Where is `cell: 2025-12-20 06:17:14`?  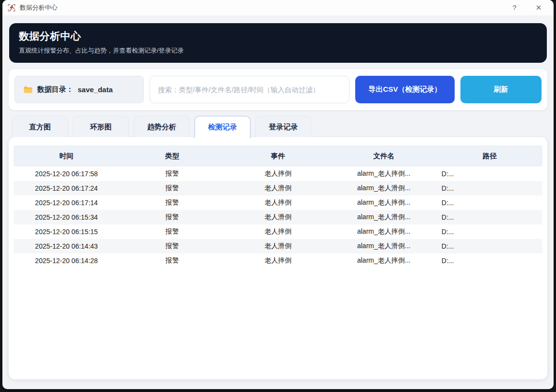 cell: 2025-12-20 06:17:14 is located at coordinates (67, 203).